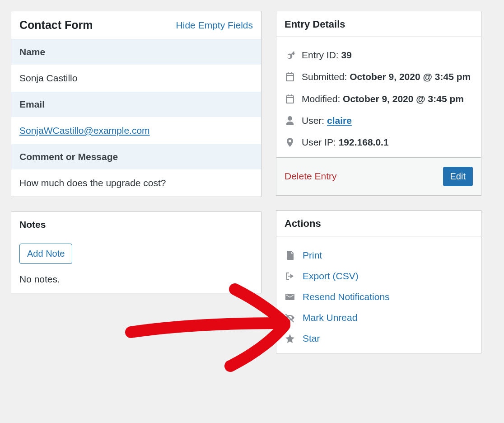 This screenshot has height=423, width=504. I want to click on user-label: User:, so click(314, 120).